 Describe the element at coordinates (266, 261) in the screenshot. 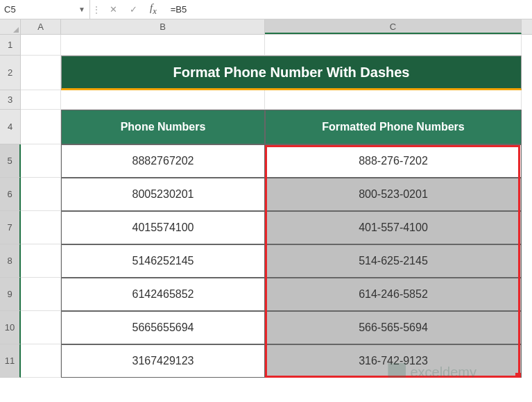

I see `row-8: 8 5146252145 514-625-2145` at that location.